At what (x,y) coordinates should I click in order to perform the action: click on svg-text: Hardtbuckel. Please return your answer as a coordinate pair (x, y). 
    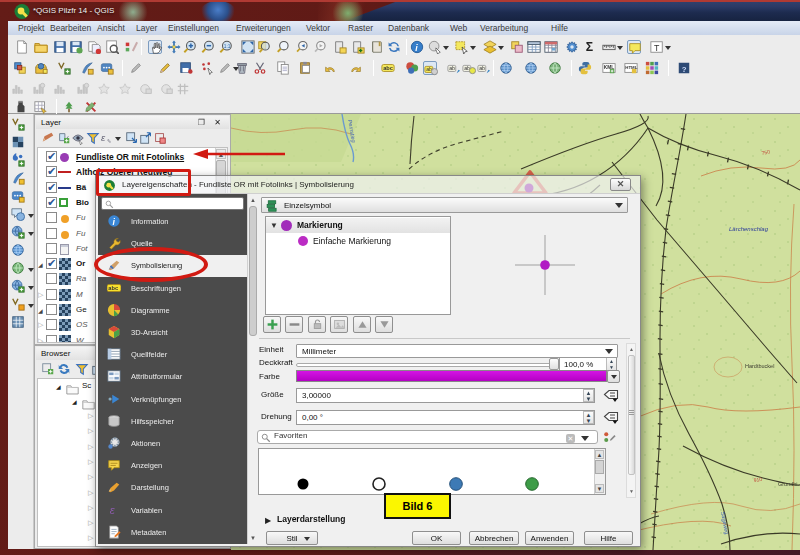
    Looking at the image, I should click on (760, 366).